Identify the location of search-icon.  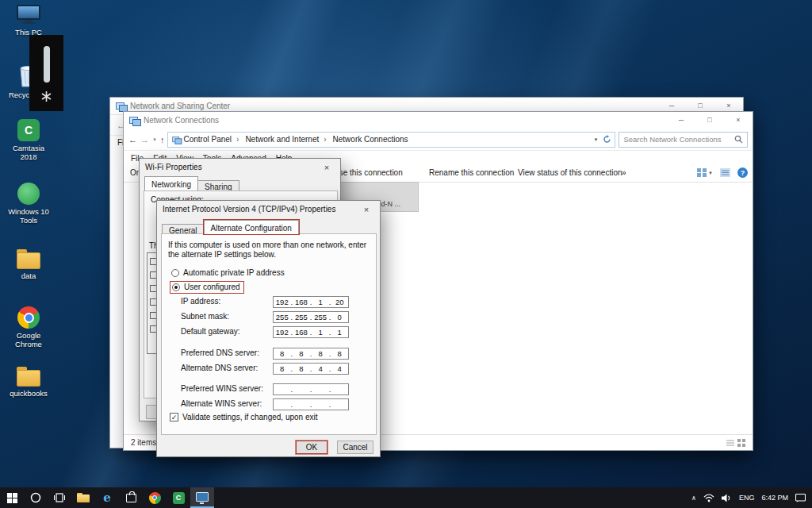
(739, 140).